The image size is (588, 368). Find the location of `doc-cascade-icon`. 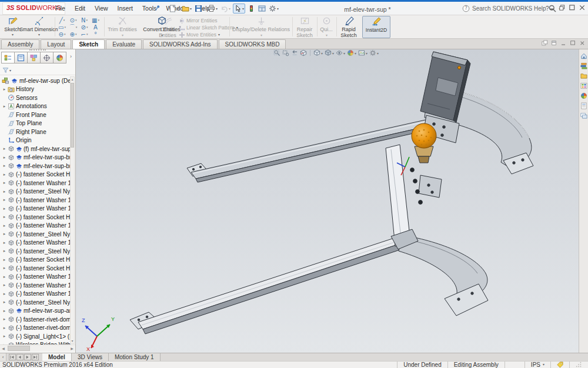

doc-cascade-icon is located at coordinates (544, 44).